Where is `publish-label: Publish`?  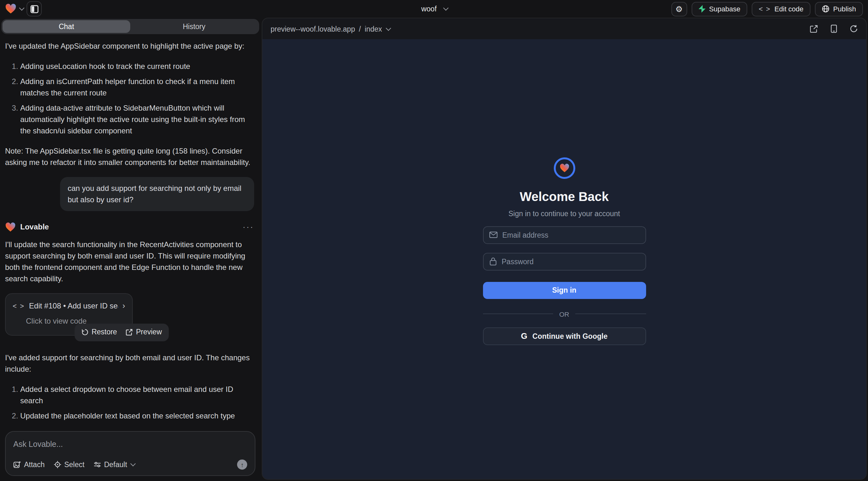
publish-label: Publish is located at coordinates (844, 9).